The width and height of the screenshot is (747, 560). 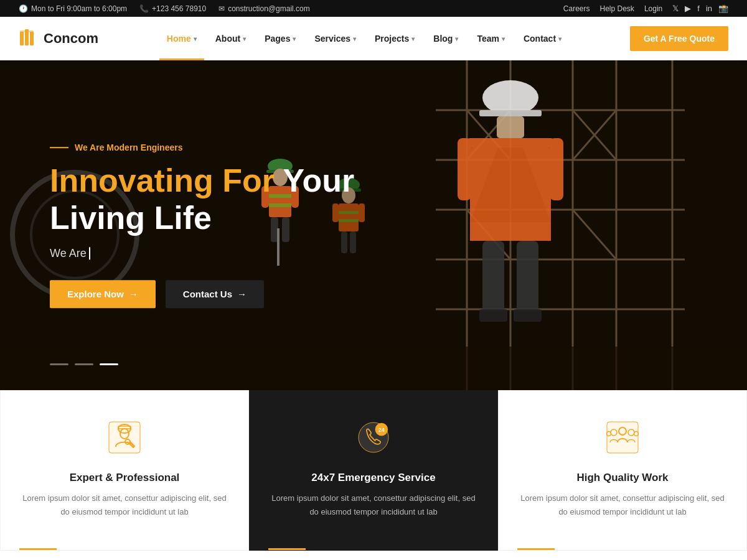 I want to click on feature-card-emergency: 24 24x7 Emergency Service Lorem ipsum do…, so click(x=374, y=470).